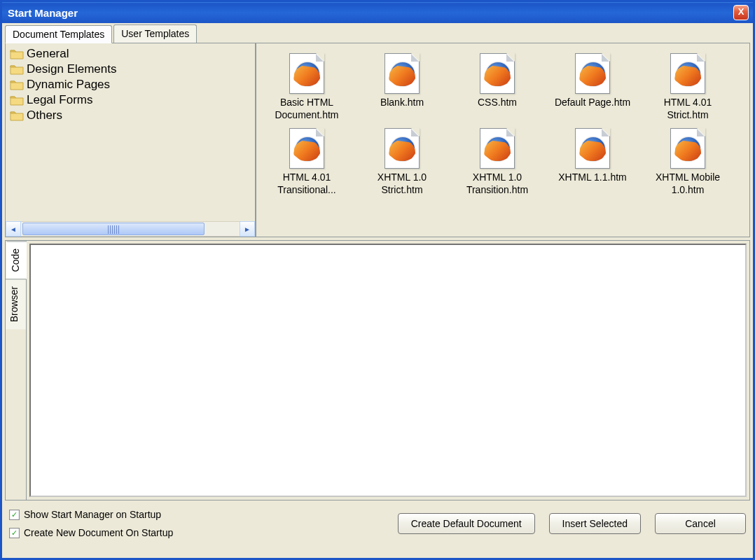  I want to click on template-default-page: Default Page.htm, so click(593, 87).